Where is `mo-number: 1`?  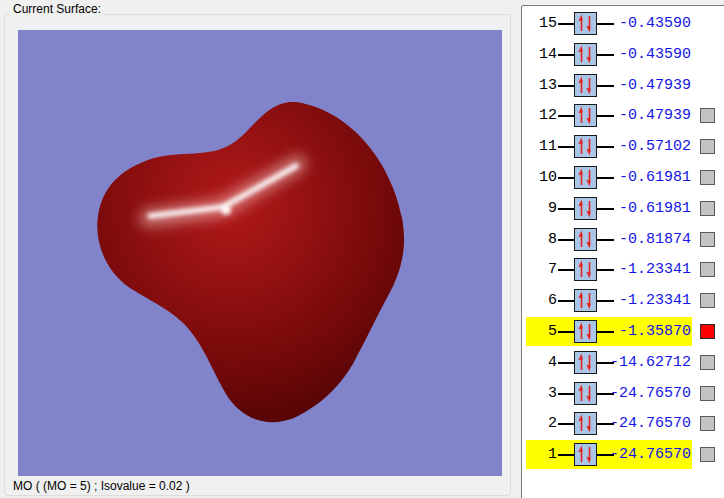 mo-number: 1 is located at coordinates (544, 454).